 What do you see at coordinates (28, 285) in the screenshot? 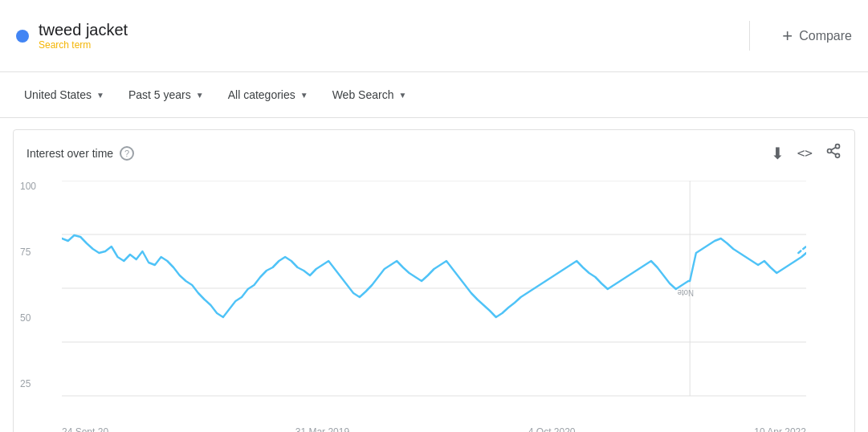
I see `y-axis-labels: 100 75 50 25` at bounding box center [28, 285].